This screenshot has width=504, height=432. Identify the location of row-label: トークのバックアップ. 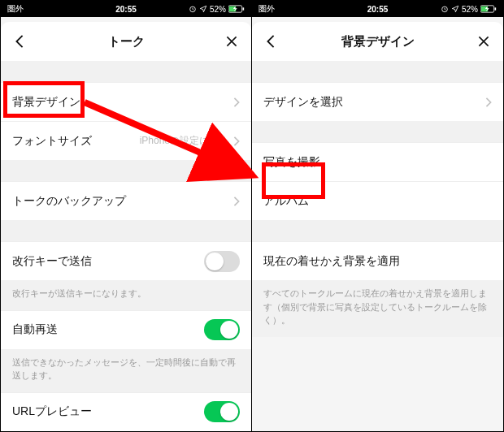
(69, 201).